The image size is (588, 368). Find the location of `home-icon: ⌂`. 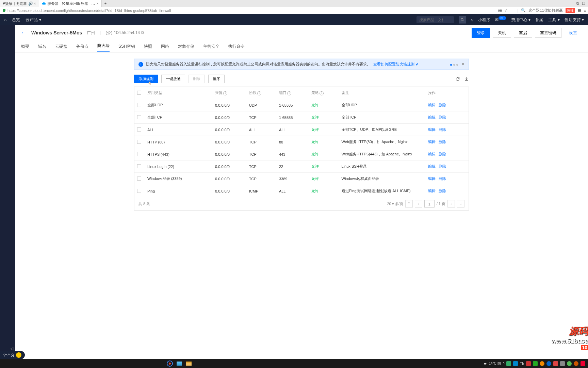

home-icon: ⌂ is located at coordinates (5, 20).